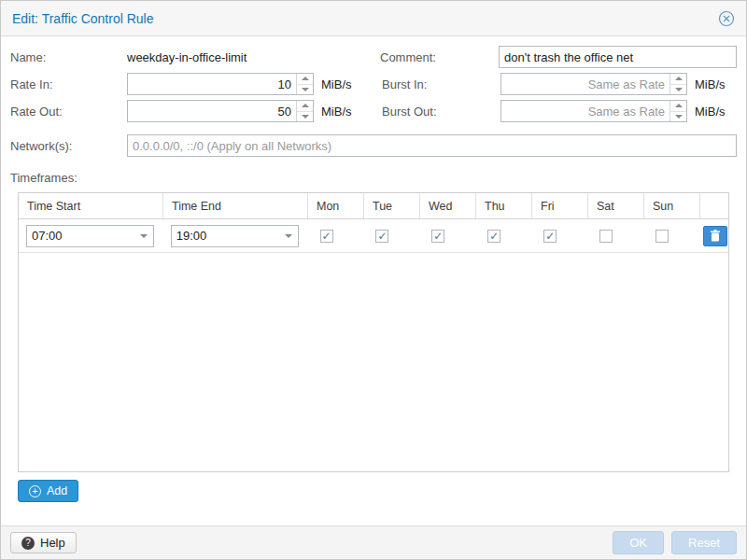 This screenshot has width=747, height=560. I want to click on help-button-label: Help, so click(52, 543).